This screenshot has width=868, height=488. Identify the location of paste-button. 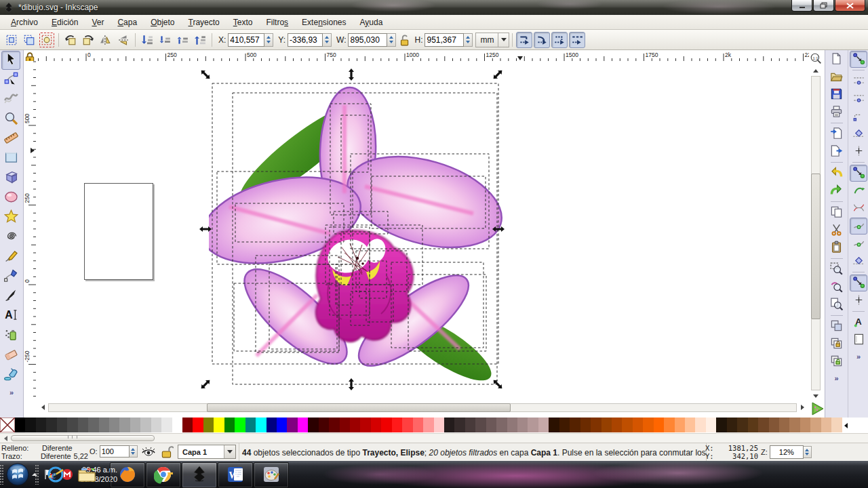
(837, 248).